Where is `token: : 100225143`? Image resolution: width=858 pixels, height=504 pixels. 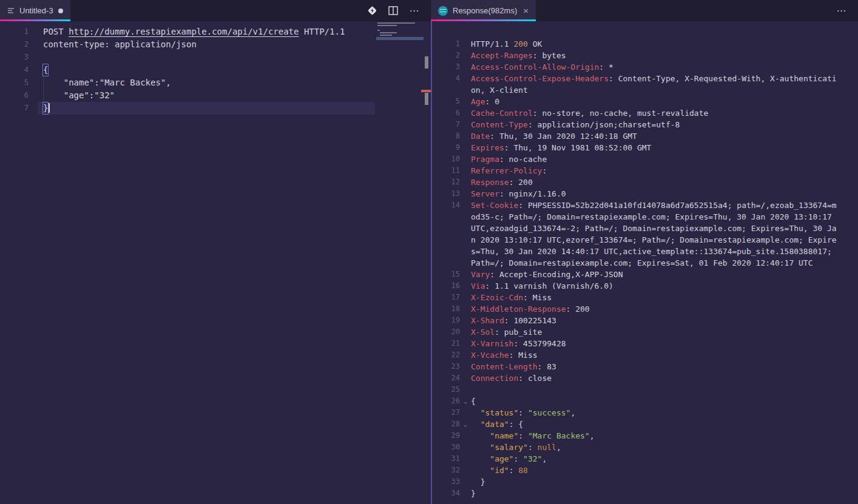 token: : 100225143 is located at coordinates (530, 320).